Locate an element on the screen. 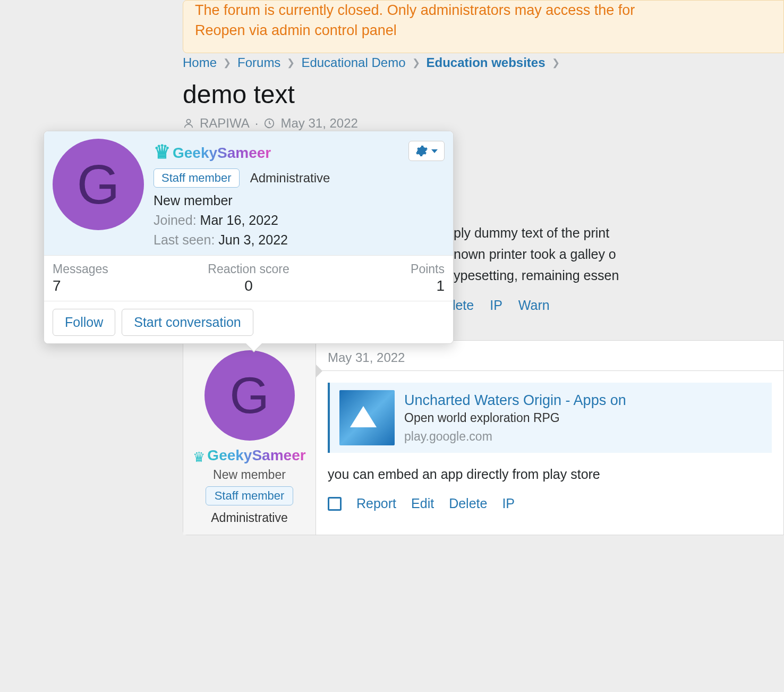  stat-messages: Messages 7 is located at coordinates (114, 279).